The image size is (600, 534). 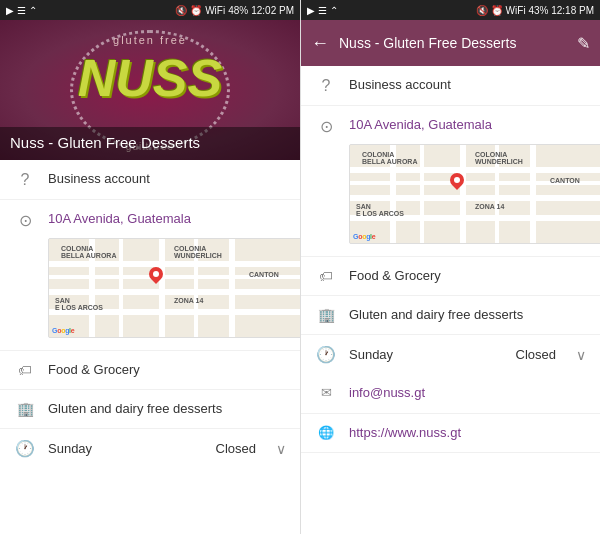 I want to click on right-header-title: Nuss - Gluten Free Desserts, so click(x=453, y=43).